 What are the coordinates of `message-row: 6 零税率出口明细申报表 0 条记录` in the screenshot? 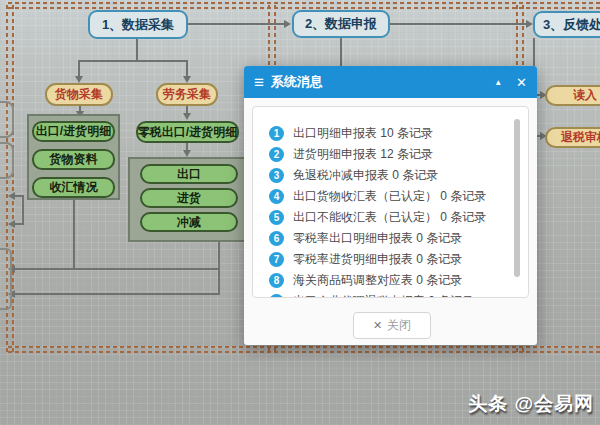 It's located at (366, 238).